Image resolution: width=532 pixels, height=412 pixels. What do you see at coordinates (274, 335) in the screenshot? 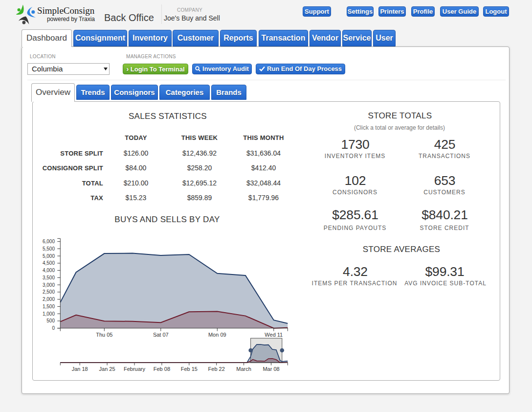
I see `svg-text: Wed 11` at bounding box center [274, 335].